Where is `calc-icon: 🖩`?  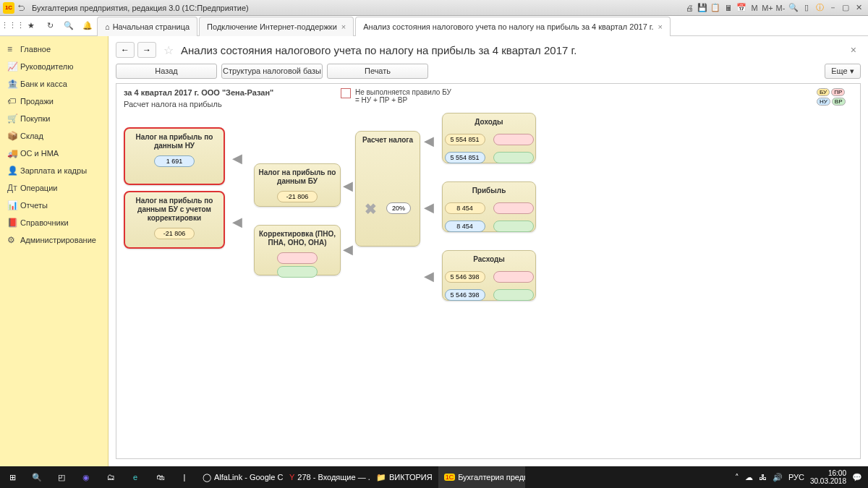
calc-icon: 🖩 is located at coordinates (728, 8).